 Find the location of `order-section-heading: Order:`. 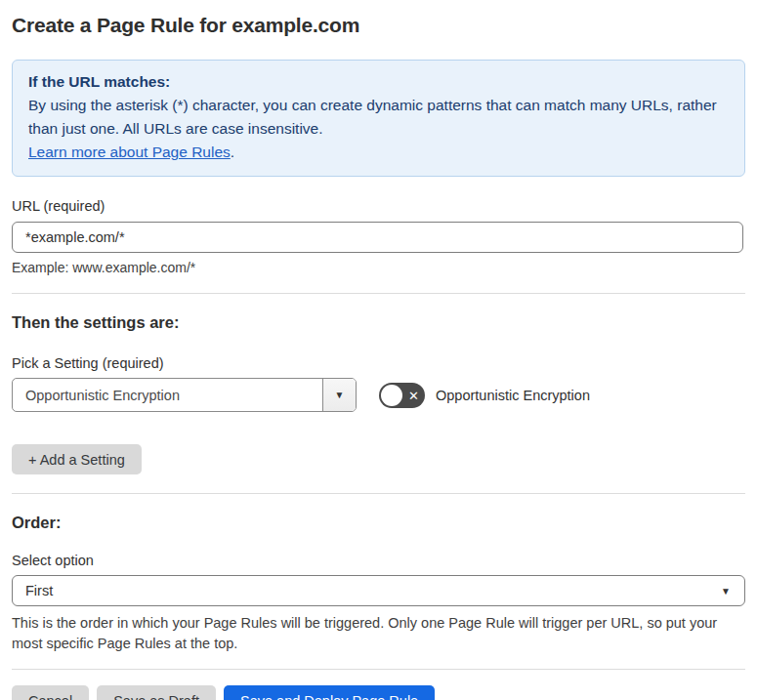

order-section-heading: Order: is located at coordinates (379, 523).